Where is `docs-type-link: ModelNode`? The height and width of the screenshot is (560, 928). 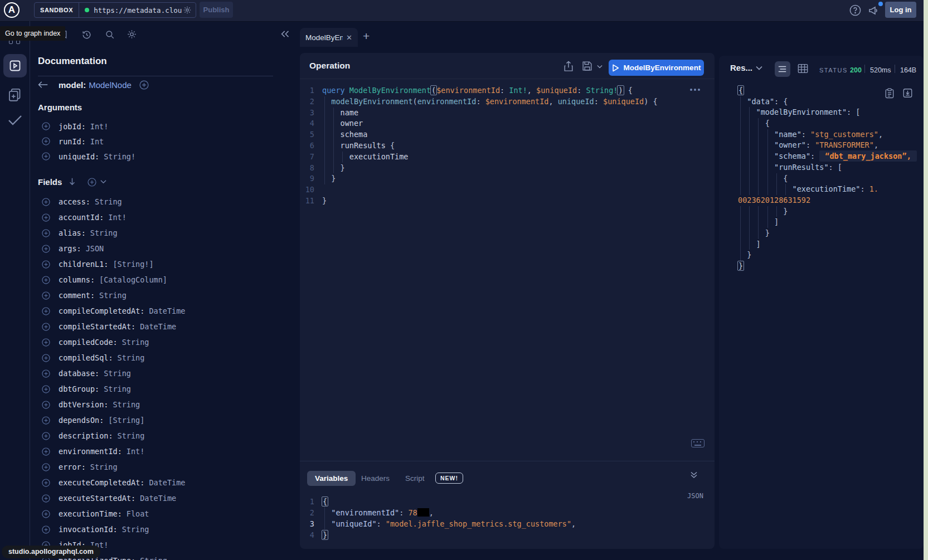
docs-type-link: ModelNode is located at coordinates (110, 85).